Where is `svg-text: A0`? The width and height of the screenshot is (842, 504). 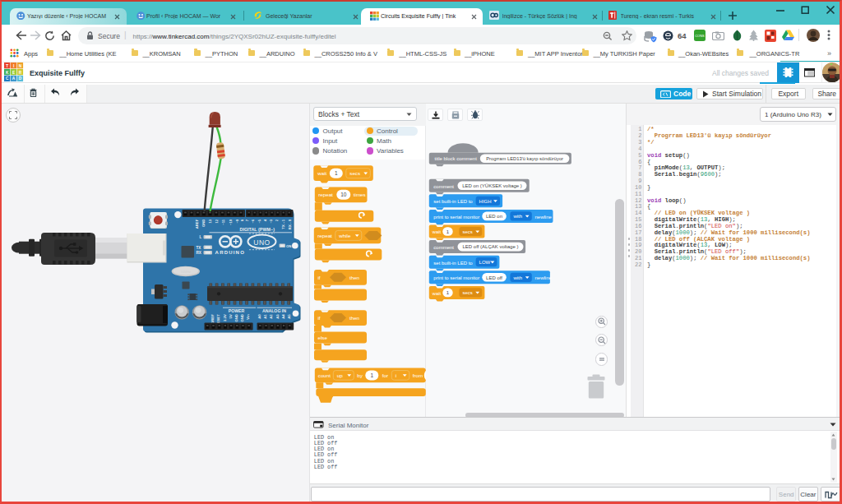 svg-text: A0 is located at coordinates (260, 316).